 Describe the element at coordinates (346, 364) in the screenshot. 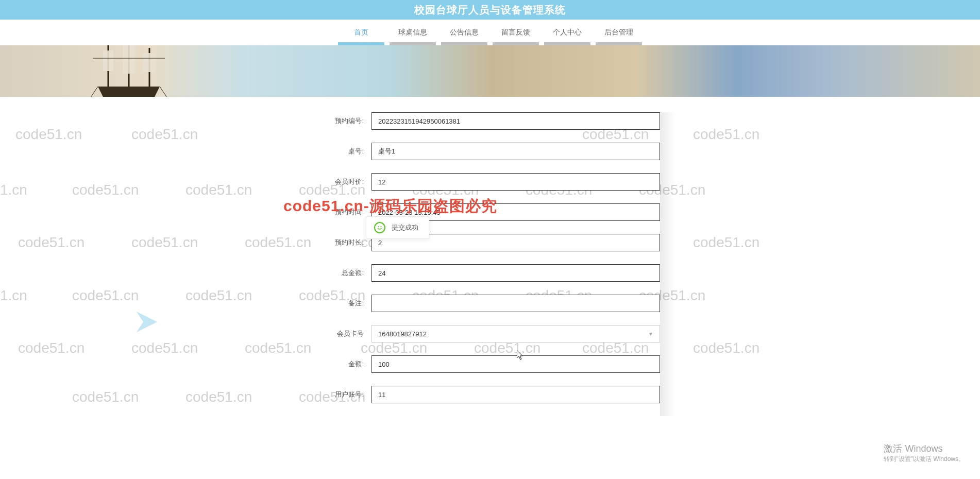

I see `label-amount: 金额:` at that location.